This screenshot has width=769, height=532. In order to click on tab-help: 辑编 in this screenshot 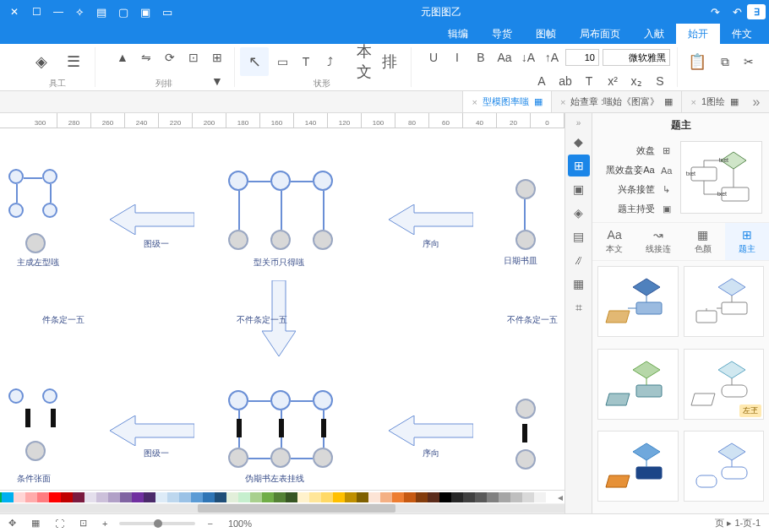, I will do `click(458, 34)`.